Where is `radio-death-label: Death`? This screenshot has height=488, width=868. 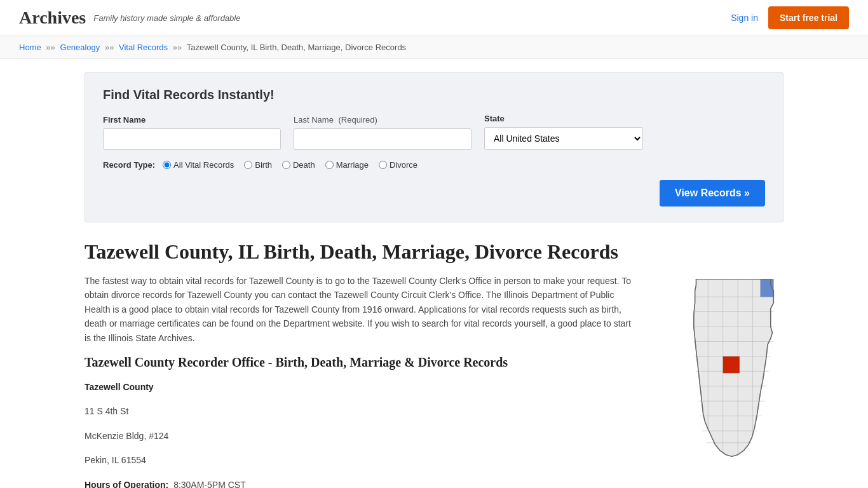
radio-death-label: Death is located at coordinates (304, 165).